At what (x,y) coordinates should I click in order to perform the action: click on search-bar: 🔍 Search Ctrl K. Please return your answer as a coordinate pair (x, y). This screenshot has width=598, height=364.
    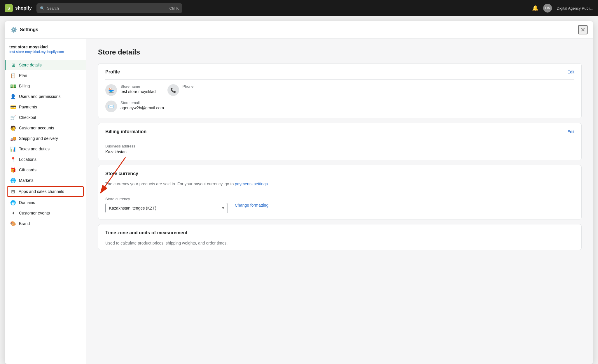
    Looking at the image, I should click on (109, 8).